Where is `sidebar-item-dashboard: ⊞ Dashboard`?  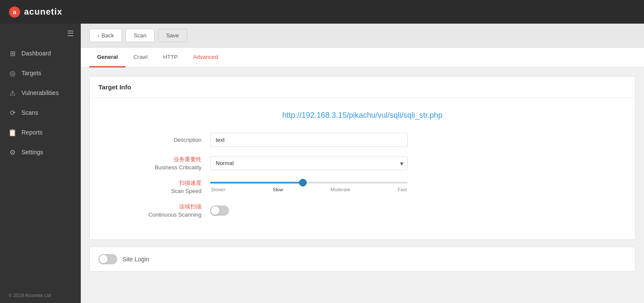
sidebar-item-dashboard: ⊞ Dashboard is located at coordinates (40, 53).